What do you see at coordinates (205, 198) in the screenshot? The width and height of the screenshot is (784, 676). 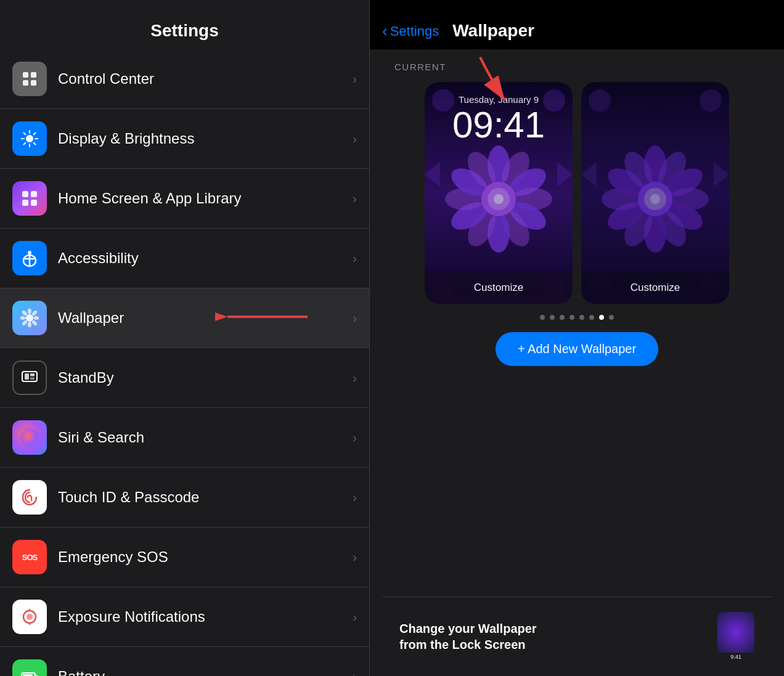 I see `home-screen-label: Home Screen & App Library` at bounding box center [205, 198].